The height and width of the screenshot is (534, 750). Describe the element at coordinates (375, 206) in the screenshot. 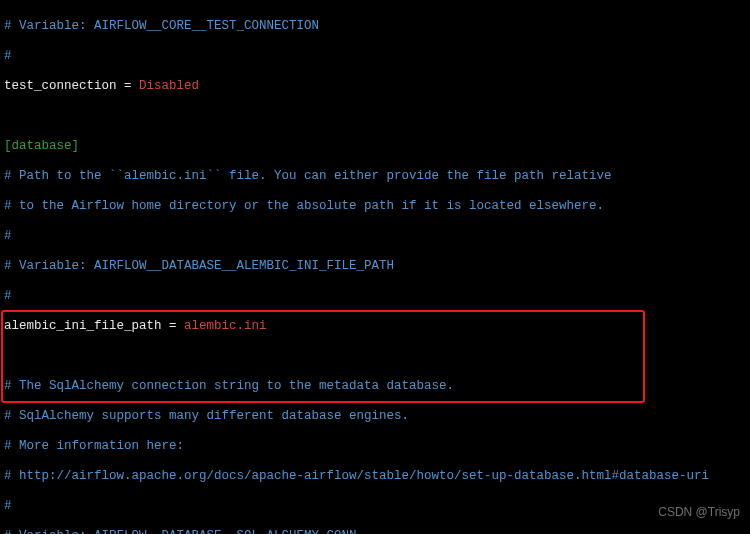

I see `comment-line: # to the Airflow home directory or the a…` at that location.